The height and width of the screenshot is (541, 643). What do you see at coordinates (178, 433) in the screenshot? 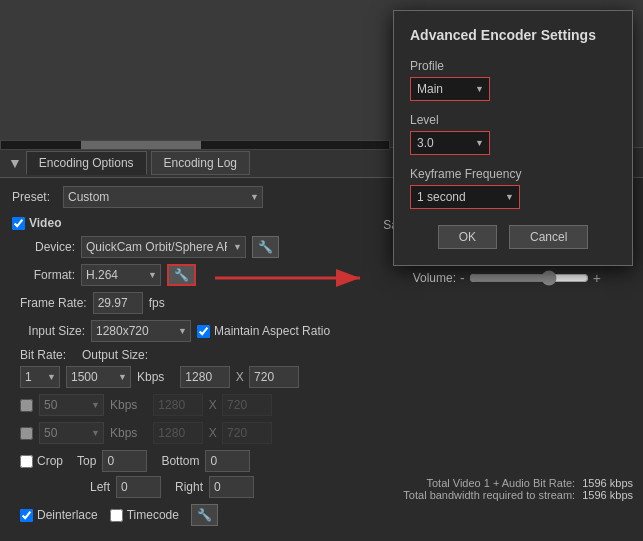
I see `output-width3-input` at bounding box center [178, 433].